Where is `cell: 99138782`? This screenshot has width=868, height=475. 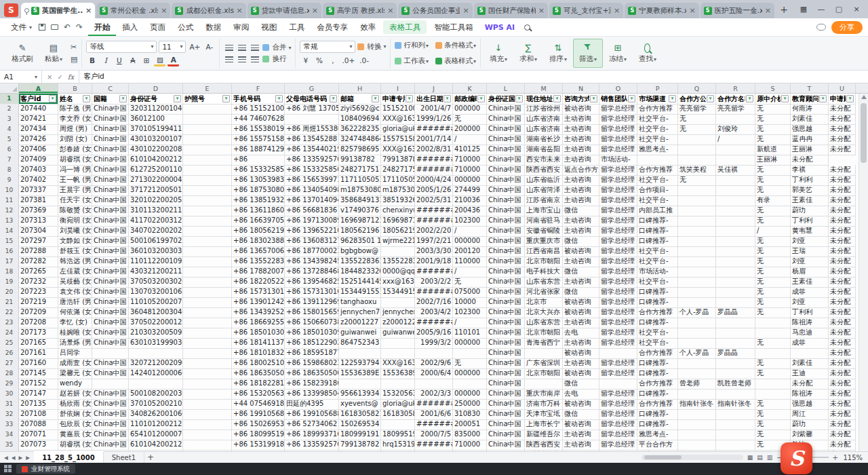
cell: 99138782 is located at coordinates (360, 160).